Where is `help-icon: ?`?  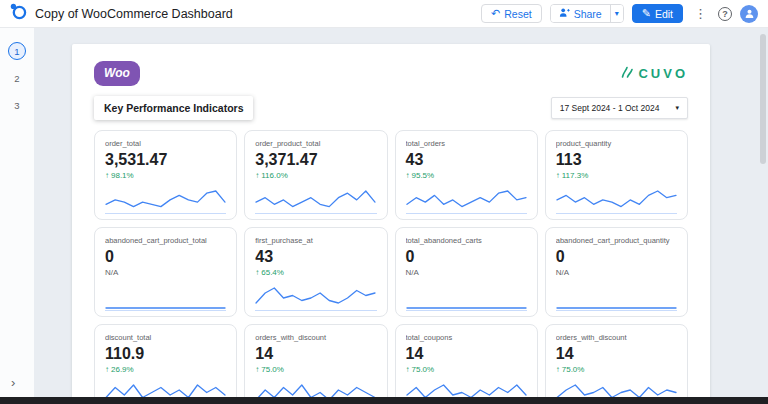
help-icon: ? is located at coordinates (725, 14).